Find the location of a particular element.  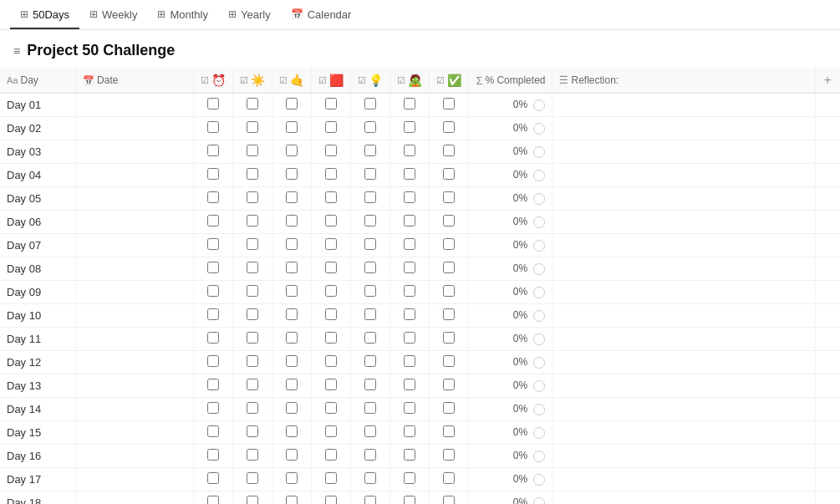

checkbox-row6-col7 is located at coordinates (449, 221).